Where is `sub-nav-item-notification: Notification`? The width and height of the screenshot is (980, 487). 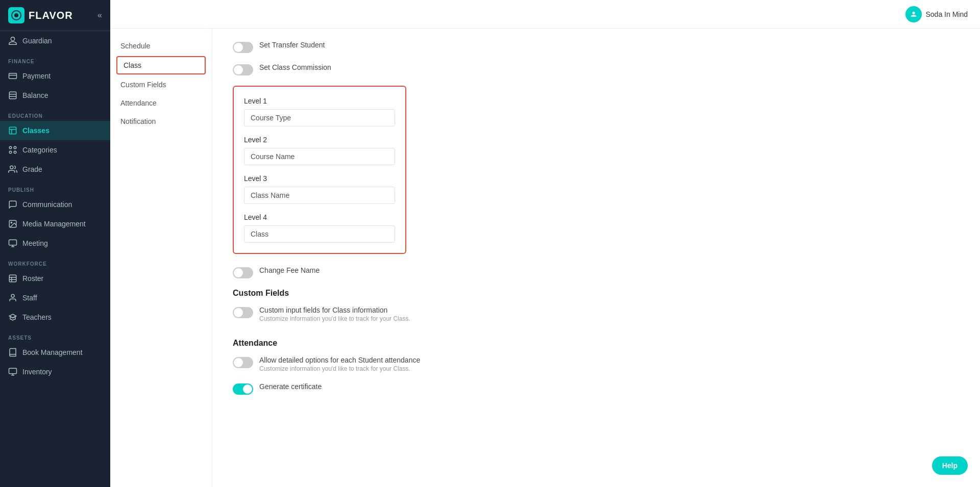 sub-nav-item-notification: Notification is located at coordinates (161, 121).